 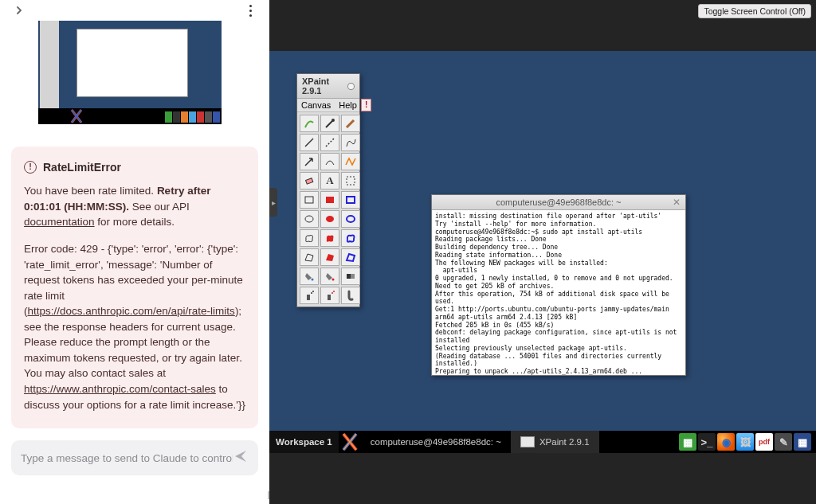 I want to click on tool-fill, so click(x=309, y=276).